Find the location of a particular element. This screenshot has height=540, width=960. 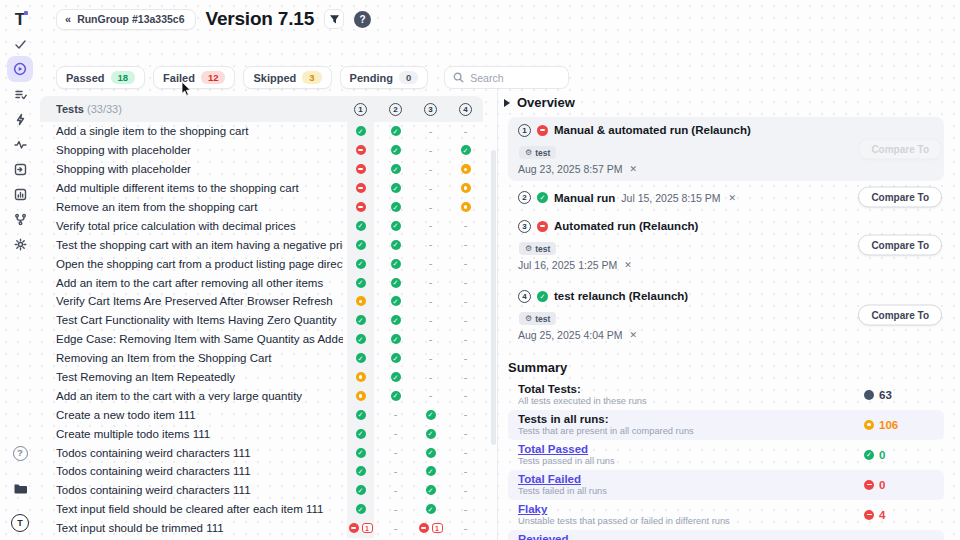

test-row: Add a single item to the shopping cart -… is located at coordinates (262, 132).